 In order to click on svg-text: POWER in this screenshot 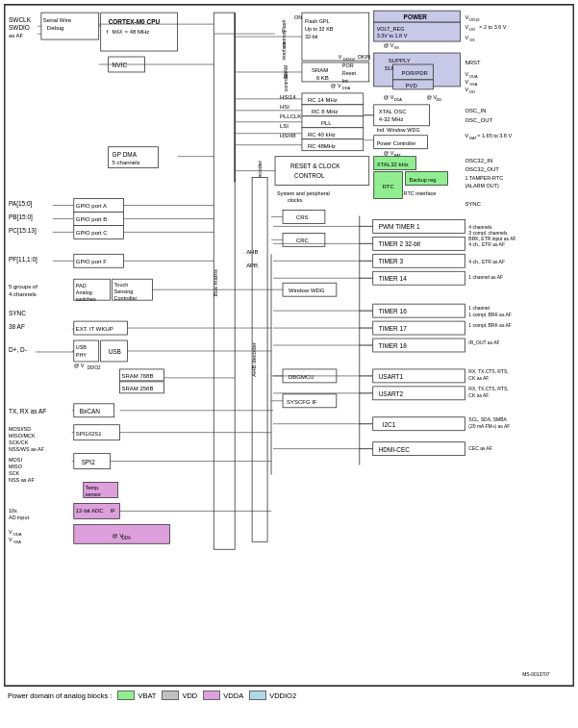, I will do `click(415, 17)`.